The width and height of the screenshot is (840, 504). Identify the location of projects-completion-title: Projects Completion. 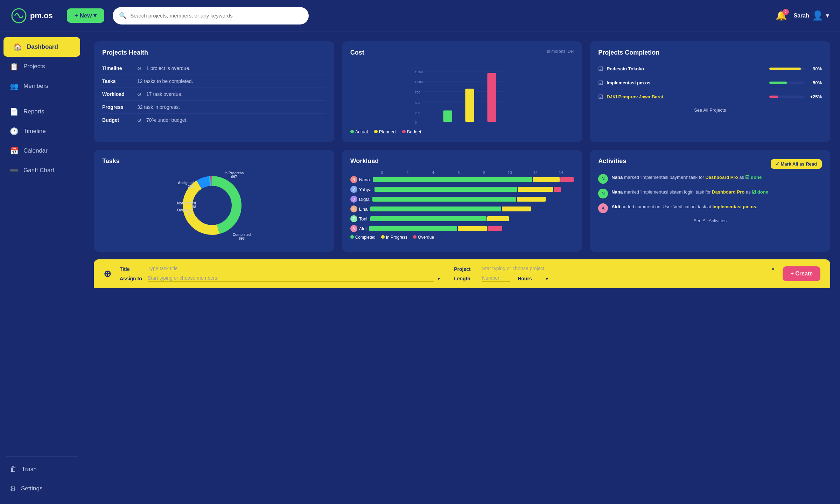
(710, 52).